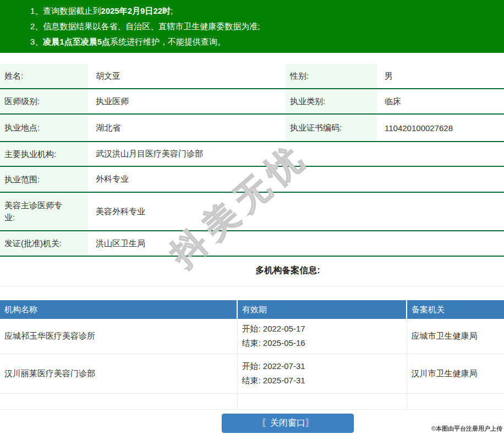 Image resolution: width=504 pixels, height=434 pixels. I want to click on field-value: 110420100027628, so click(440, 128).